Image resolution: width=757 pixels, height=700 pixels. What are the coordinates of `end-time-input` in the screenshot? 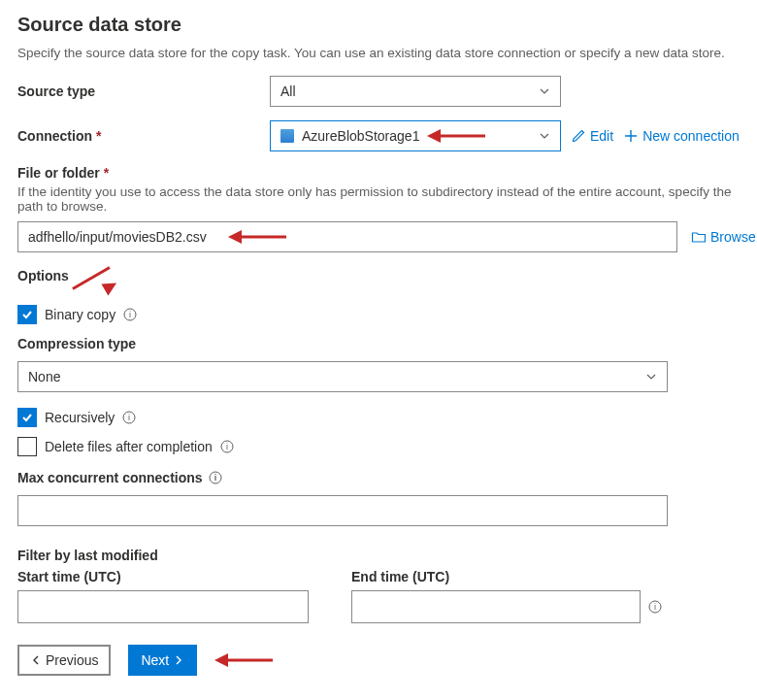 It's located at (496, 607).